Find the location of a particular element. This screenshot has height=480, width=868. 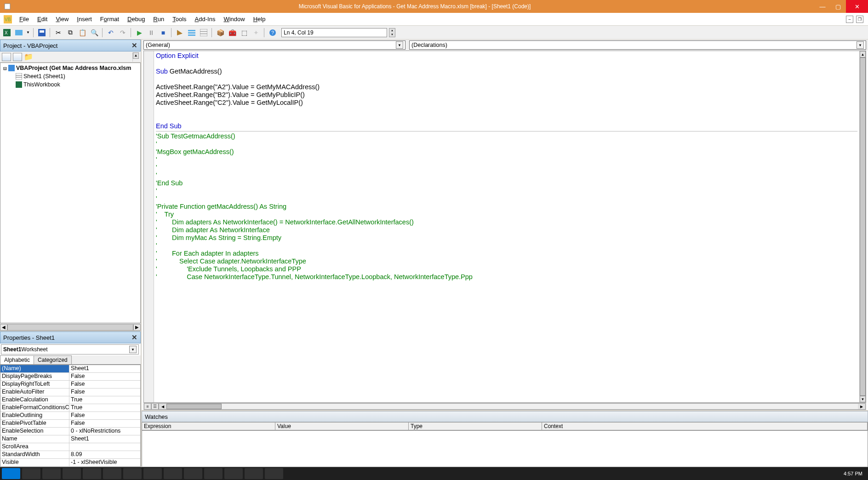

menu-file: File is located at coordinates (24, 19).